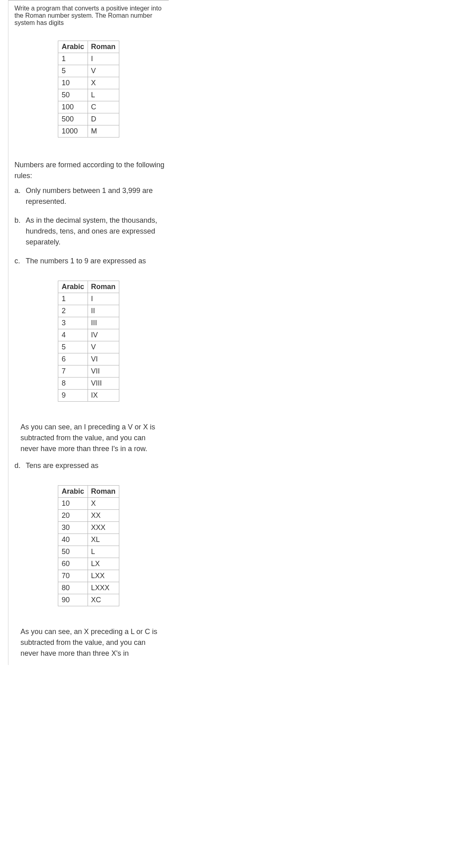 The width and height of the screenshot is (470, 868). What do you see at coordinates (88, 516) in the screenshot?
I see `table-row: 20XX` at bounding box center [88, 516].